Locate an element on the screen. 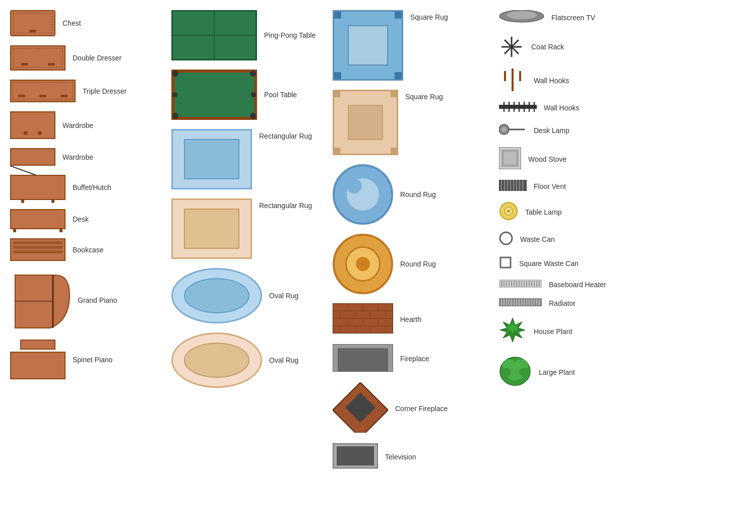  list-item: Coat Rack is located at coordinates (577, 47).